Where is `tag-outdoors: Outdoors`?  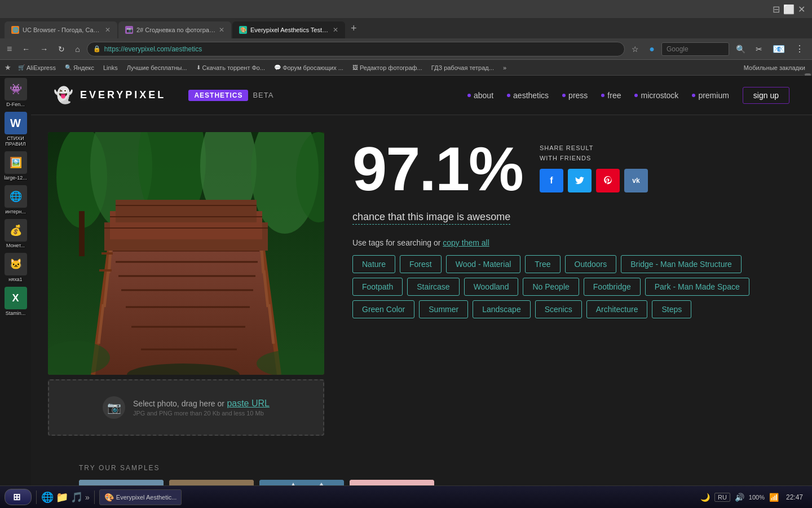 tag-outdoors: Outdoors is located at coordinates (591, 264).